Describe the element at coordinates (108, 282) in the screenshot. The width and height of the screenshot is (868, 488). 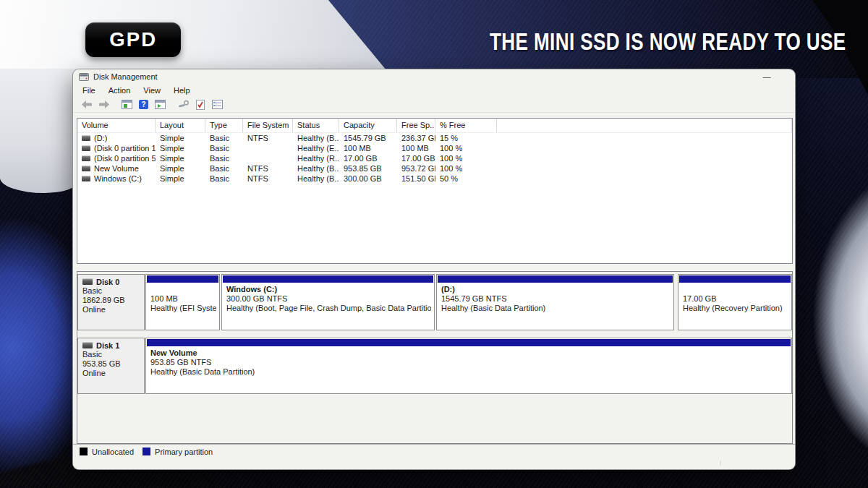
I see `disk-name: Disk 0` at that location.